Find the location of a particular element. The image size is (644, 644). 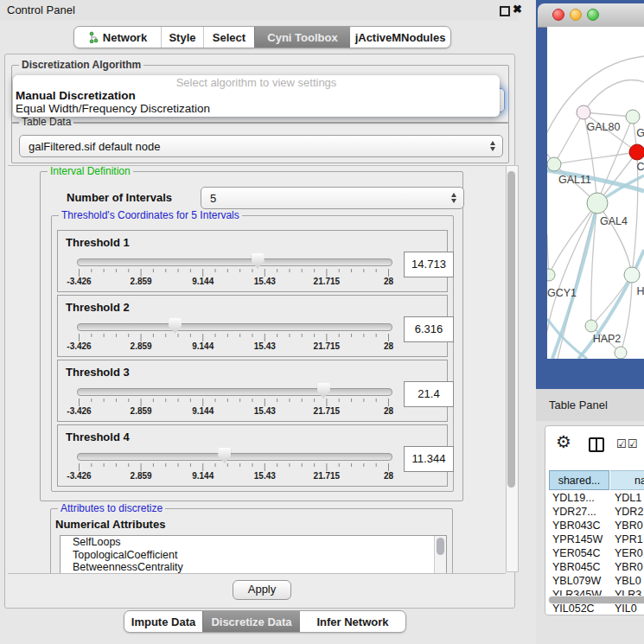

threshold-value-field: 6.316 is located at coordinates (429, 329).